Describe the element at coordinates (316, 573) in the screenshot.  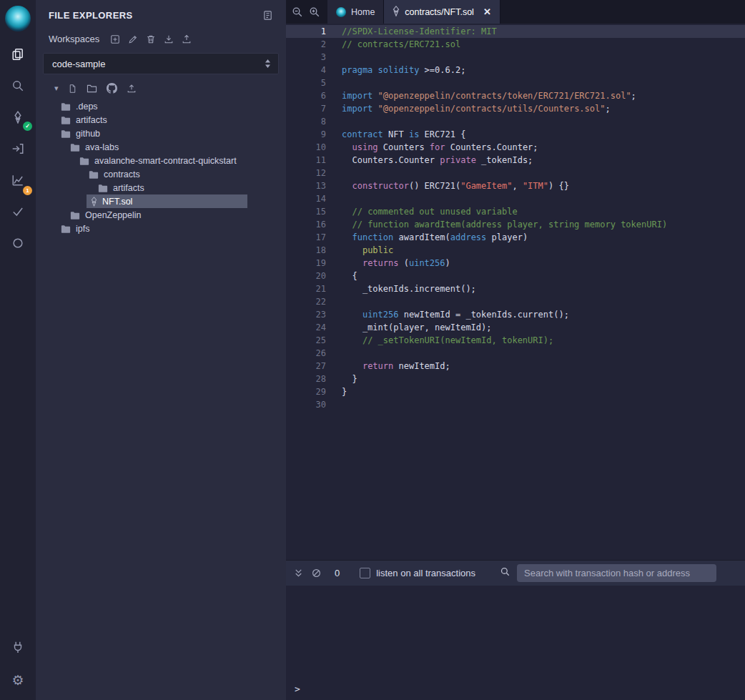
I see `clear-console-icon` at that location.